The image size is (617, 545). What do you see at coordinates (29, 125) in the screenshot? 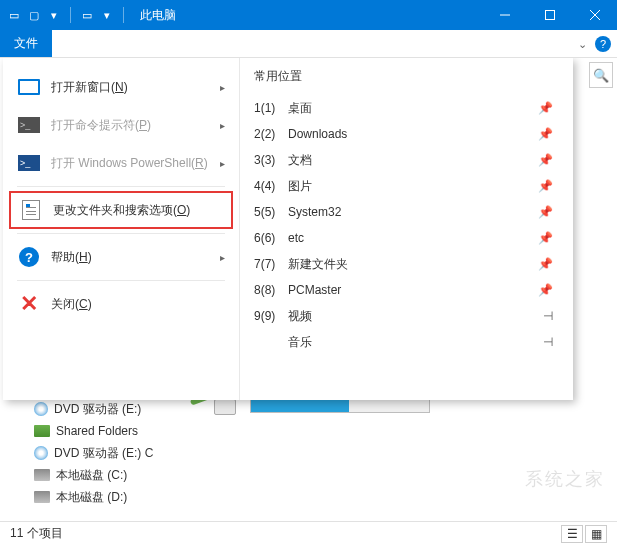
I see `cmd-icon: >_` at bounding box center [29, 125].